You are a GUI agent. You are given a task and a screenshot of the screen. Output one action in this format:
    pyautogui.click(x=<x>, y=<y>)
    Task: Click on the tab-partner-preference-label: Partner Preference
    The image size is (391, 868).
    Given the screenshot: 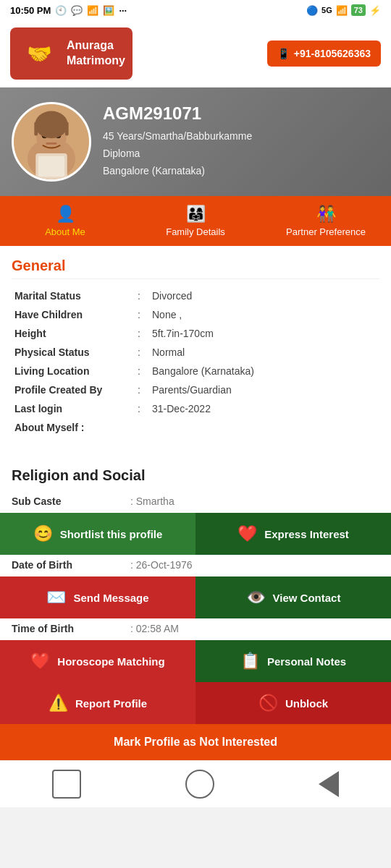 What is the action you would take?
    pyautogui.click(x=326, y=231)
    